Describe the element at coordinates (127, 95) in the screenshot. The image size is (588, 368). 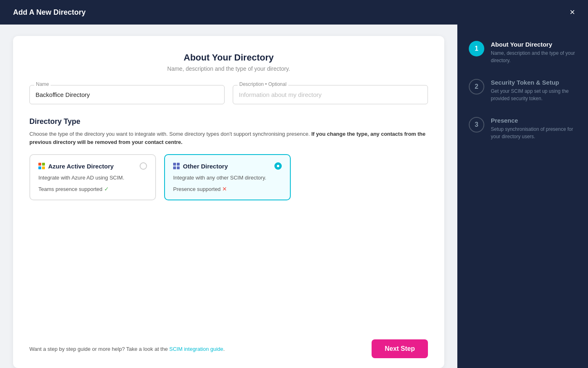
I see `name-field: Name` at that location.